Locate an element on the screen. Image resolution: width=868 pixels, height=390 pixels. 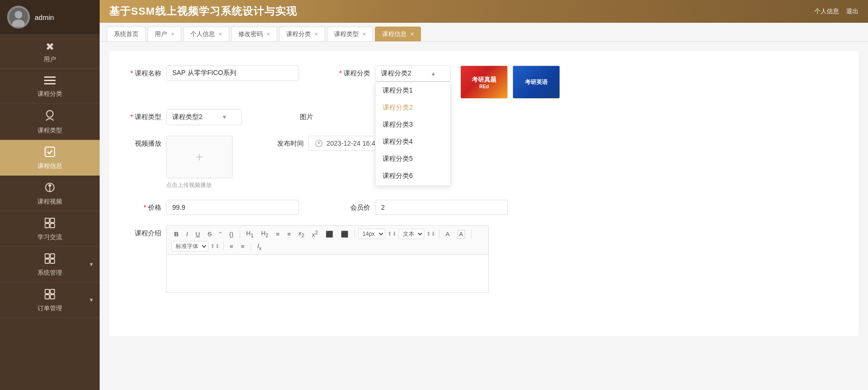
calendar-icon: 🕐 is located at coordinates (319, 143).